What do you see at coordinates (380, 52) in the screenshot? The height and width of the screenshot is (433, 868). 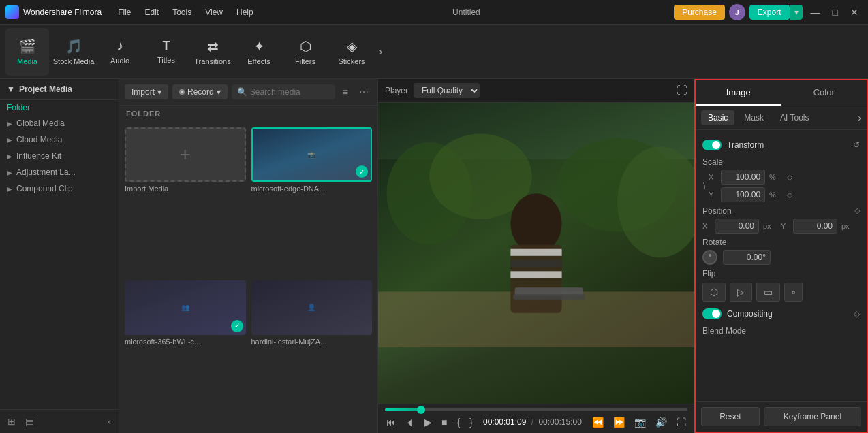 I see `toolbar-more-button: ›` at bounding box center [380, 52].